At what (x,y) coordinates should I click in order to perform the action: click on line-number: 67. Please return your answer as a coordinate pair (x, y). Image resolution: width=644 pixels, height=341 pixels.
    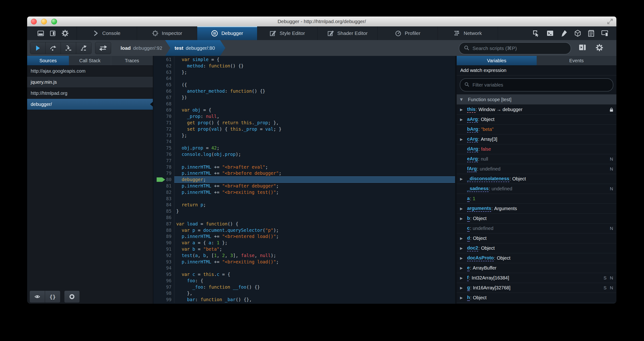
    Looking at the image, I should click on (164, 98).